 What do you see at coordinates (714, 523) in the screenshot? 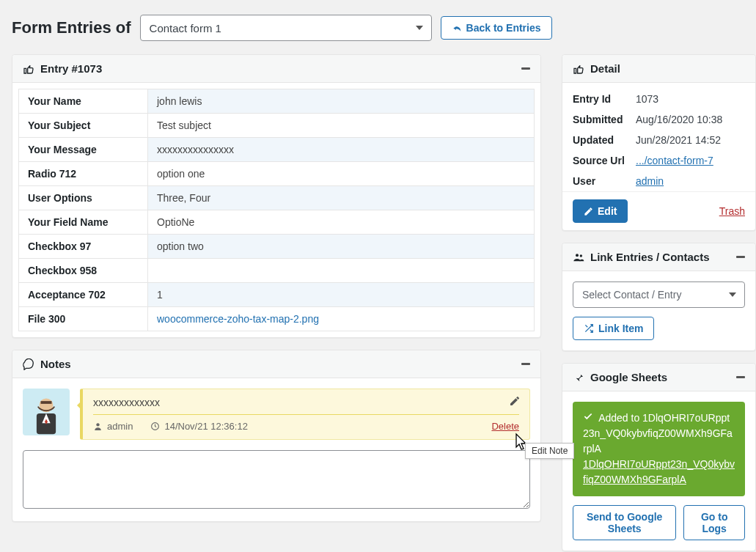
I see `go-to-logs-button: Go to Logs` at bounding box center [714, 523].